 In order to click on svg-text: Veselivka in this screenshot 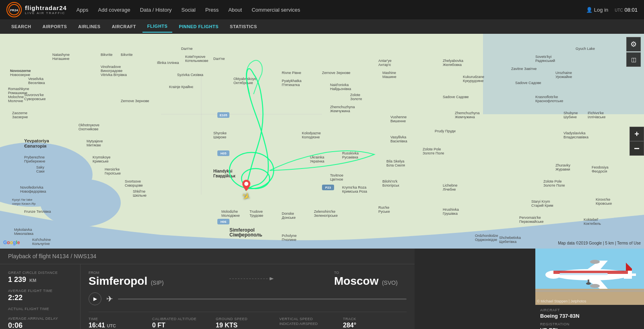, I will do `click(36, 79)`.